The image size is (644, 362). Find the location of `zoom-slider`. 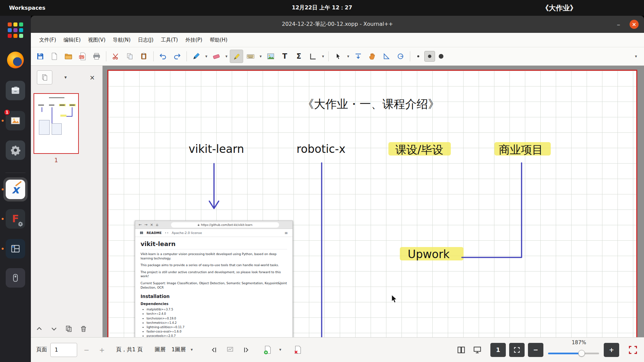

zoom-slider is located at coordinates (574, 353).